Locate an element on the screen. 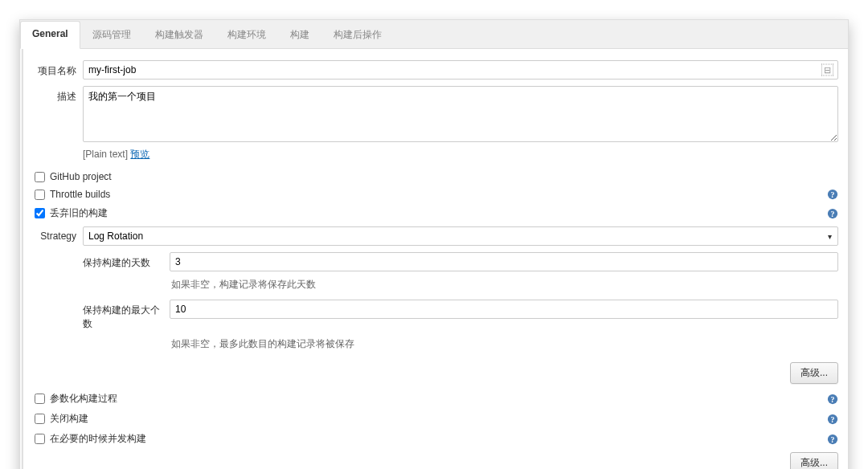 The width and height of the screenshot is (868, 469). label-max-to-keep: 保持构建的最大个数 is located at coordinates (126, 315).